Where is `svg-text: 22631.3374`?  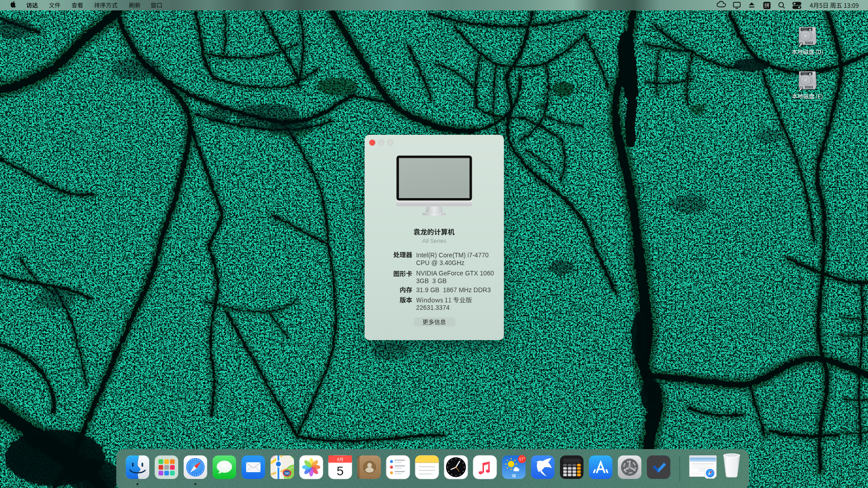
svg-text: 22631.3374 is located at coordinates (433, 308).